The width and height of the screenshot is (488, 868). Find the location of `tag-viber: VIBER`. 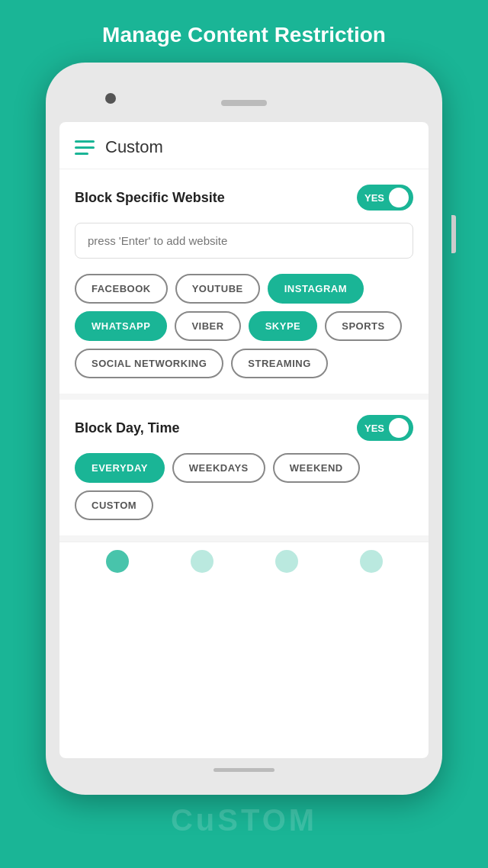

tag-viber: VIBER is located at coordinates (207, 326).